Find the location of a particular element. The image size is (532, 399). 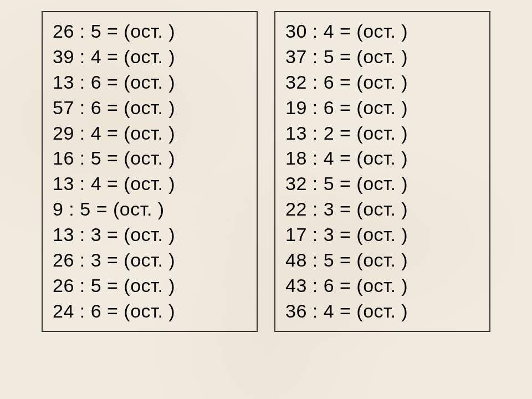

dividend: 24 is located at coordinates (63, 311).